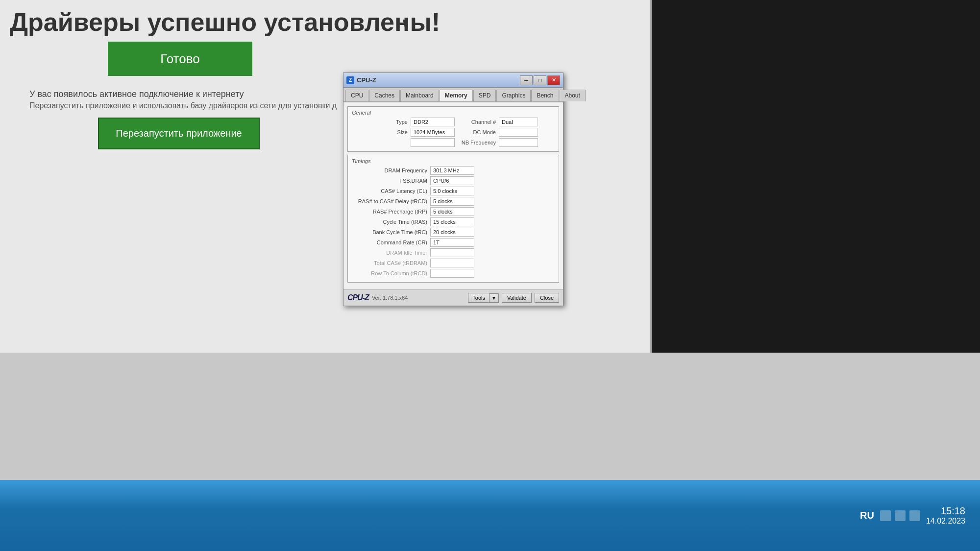 This screenshot has width=980, height=551. Describe the element at coordinates (452, 263) in the screenshot. I see `total-cas-value` at that location.